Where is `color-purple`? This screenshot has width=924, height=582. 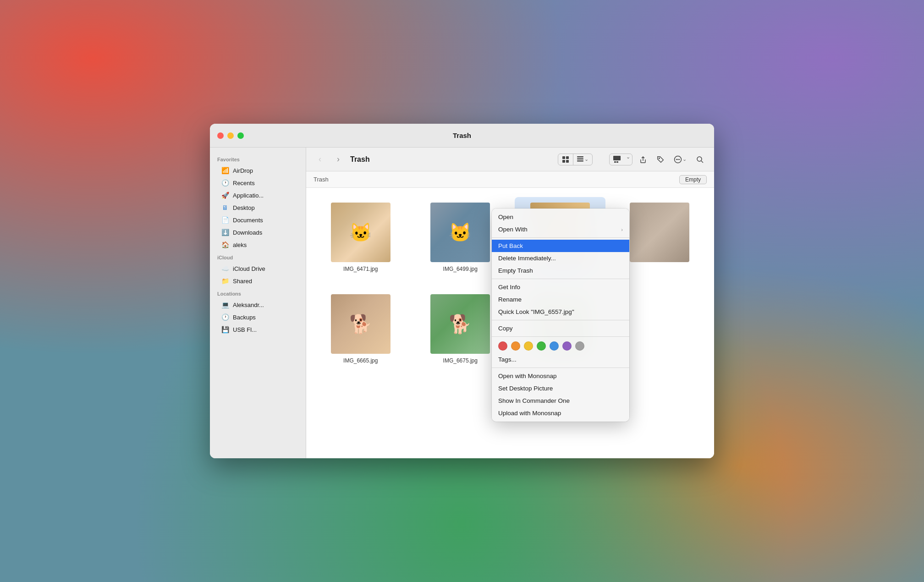
color-purple is located at coordinates (567, 346).